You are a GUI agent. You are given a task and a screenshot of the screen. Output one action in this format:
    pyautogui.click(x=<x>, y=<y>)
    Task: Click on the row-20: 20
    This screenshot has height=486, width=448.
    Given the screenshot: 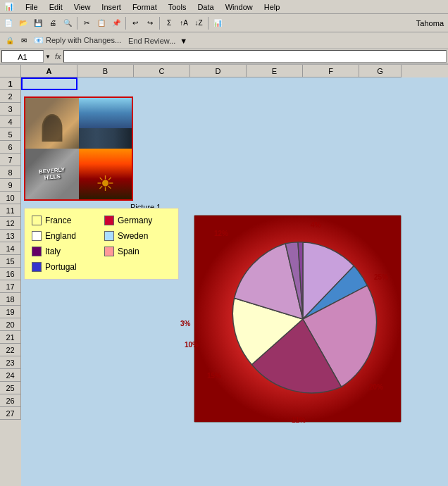 What is the action you would take?
    pyautogui.click(x=11, y=325)
    